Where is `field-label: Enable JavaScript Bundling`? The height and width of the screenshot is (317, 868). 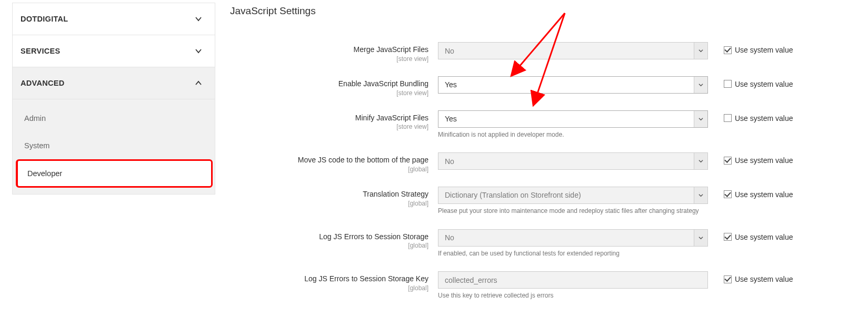 field-label: Enable JavaScript Bundling is located at coordinates (330, 84).